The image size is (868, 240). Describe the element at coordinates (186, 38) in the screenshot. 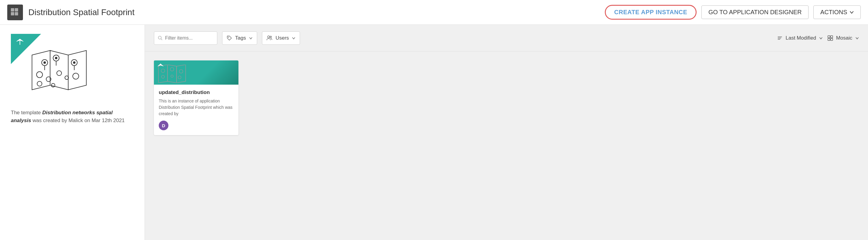

I see `search-box` at that location.